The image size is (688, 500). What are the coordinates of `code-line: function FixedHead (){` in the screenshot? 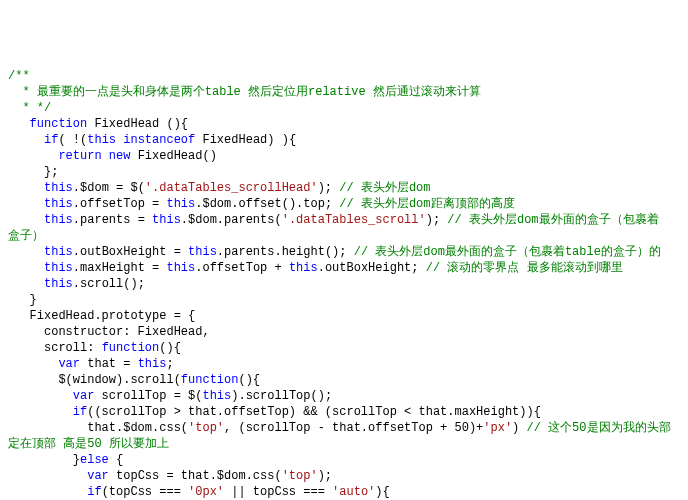 It's located at (98, 124).